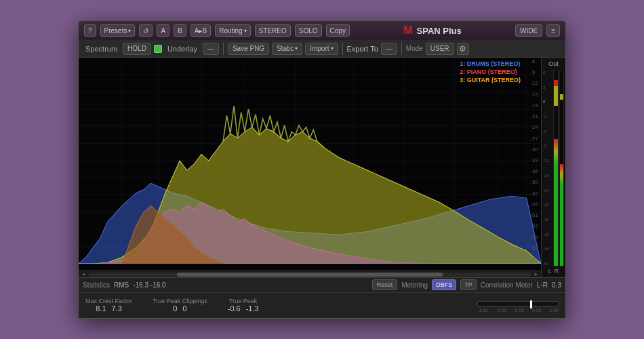 This screenshot has width=644, height=339. What do you see at coordinates (363, 49) in the screenshot?
I see `export-to-label: Export To` at bounding box center [363, 49].